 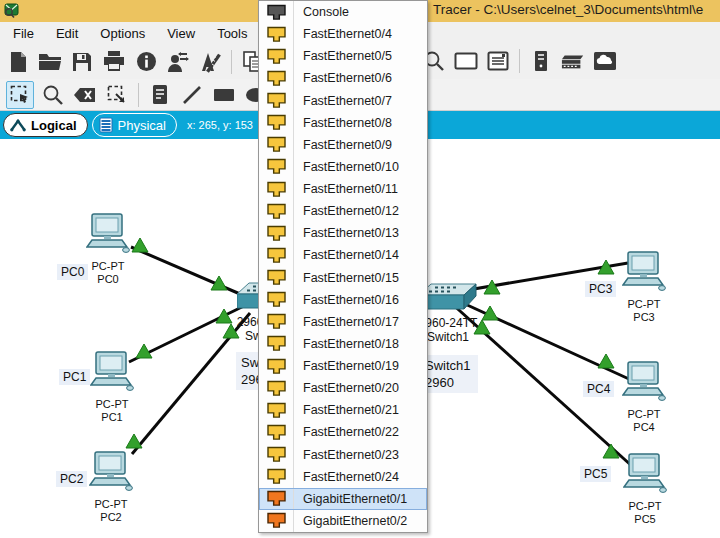 I want to click on device-pc3: PC-PTPC3, so click(x=644, y=288).